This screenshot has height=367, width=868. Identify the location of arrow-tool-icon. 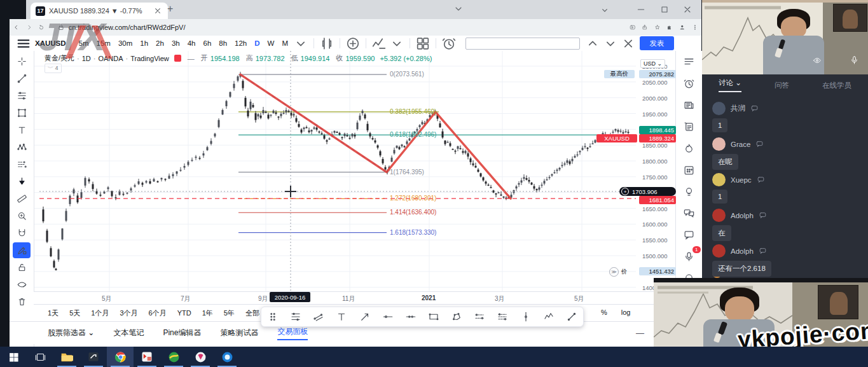
(365, 317).